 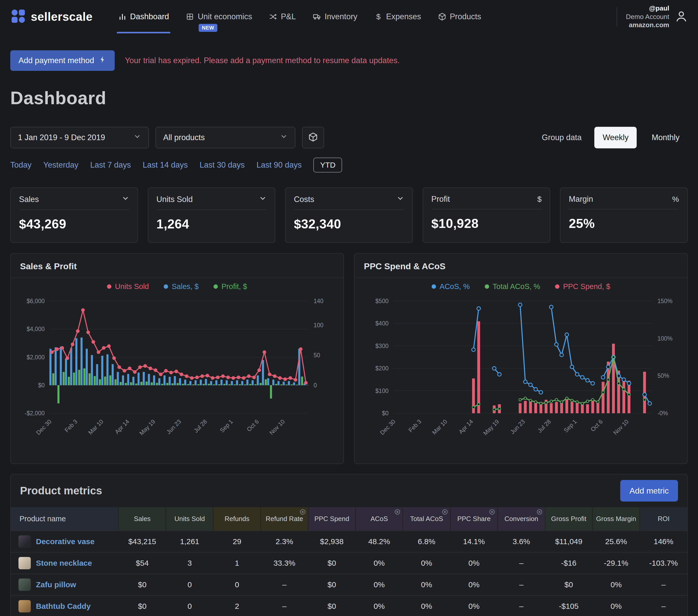 I want to click on svg-text: Jul 28, so click(x=200, y=426).